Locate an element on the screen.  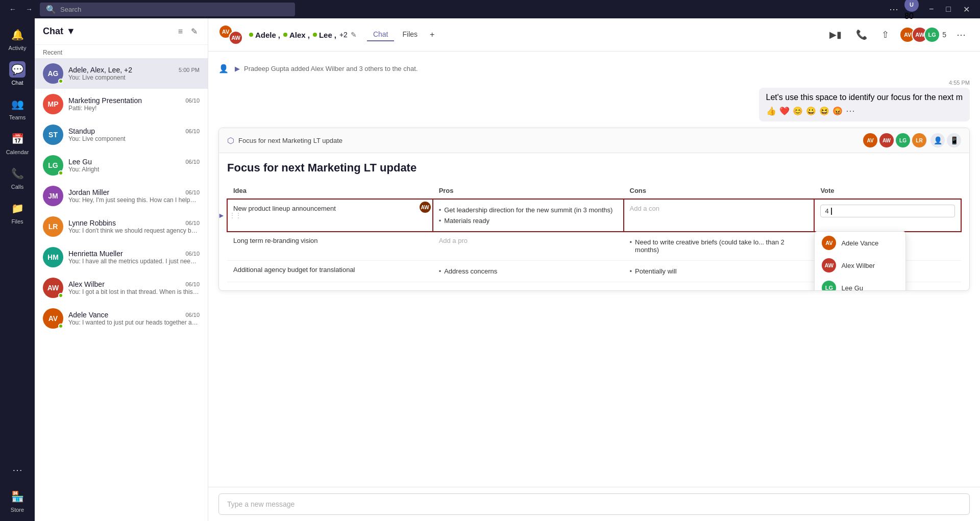
add-con-placeholder: Add a con is located at coordinates (645, 208).